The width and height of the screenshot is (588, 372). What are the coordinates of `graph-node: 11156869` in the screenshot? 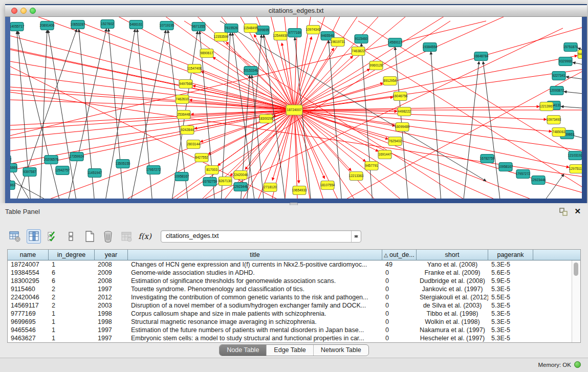 It's located at (14, 168).